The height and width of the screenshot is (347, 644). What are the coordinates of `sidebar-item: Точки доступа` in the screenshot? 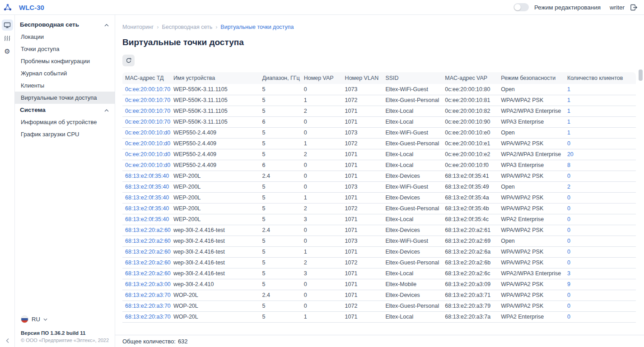 It's located at (65, 49).